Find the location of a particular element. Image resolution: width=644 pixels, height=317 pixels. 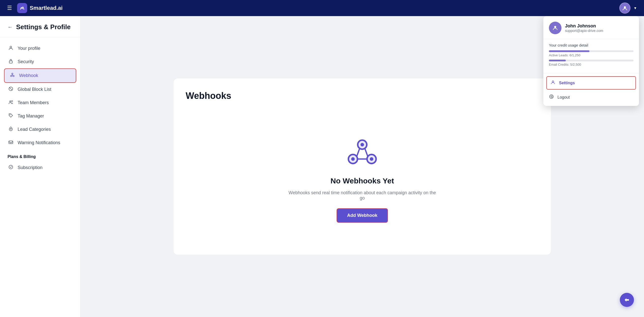

sidebar-item-label-global-block-list: Global Block List is located at coordinates (34, 90).